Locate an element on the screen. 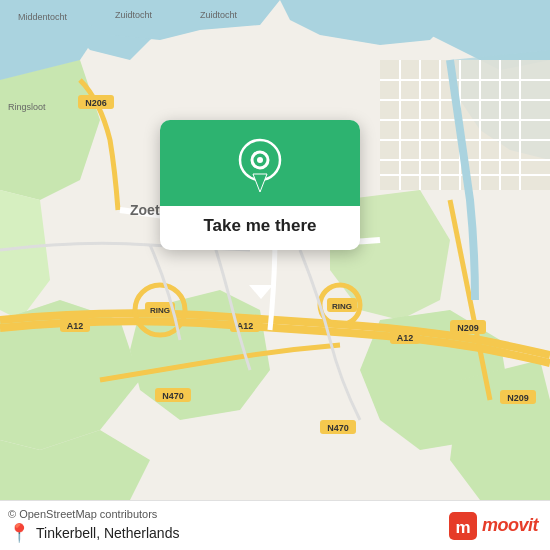  location-name: Tinkerbell, Netherlands is located at coordinates (108, 533).